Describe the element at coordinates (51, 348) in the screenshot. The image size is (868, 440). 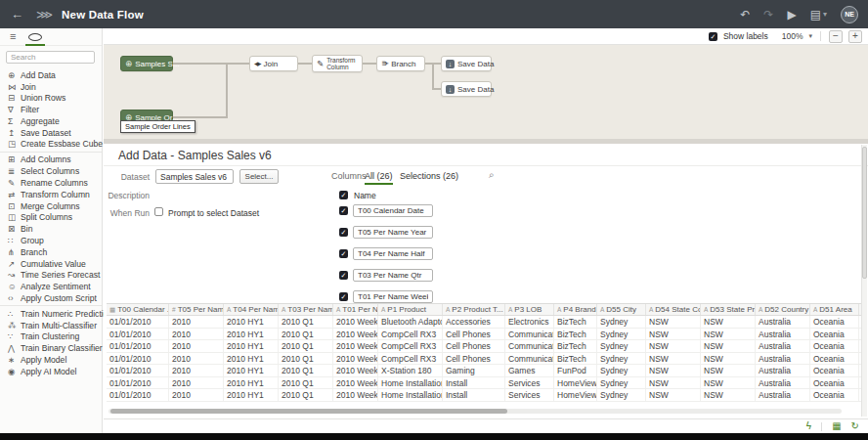
I see `sidebar-step-item: ⋀ Train Binary Classifier` at that location.